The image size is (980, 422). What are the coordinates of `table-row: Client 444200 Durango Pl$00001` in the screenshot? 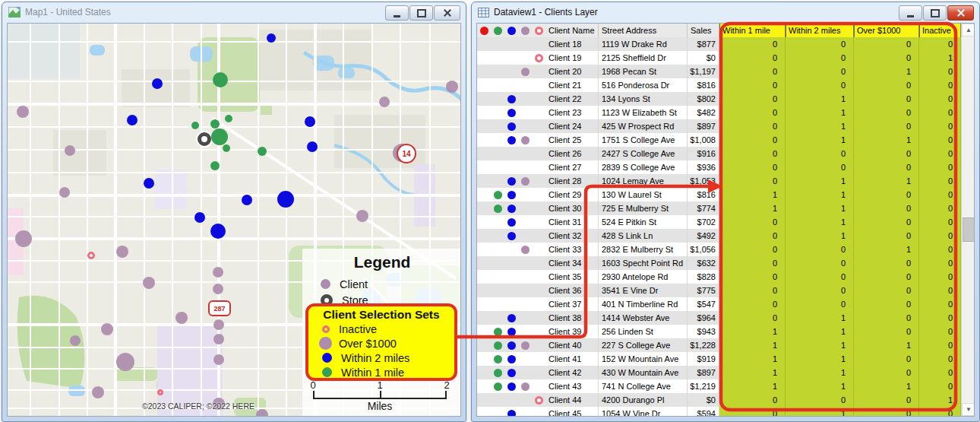 It's located at (719, 400).